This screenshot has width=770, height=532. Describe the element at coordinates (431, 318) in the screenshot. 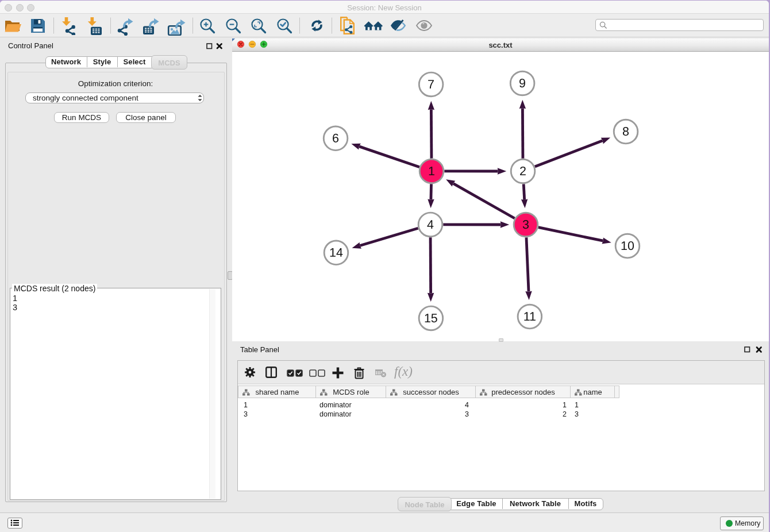

I see `svg-text: 15` at that location.